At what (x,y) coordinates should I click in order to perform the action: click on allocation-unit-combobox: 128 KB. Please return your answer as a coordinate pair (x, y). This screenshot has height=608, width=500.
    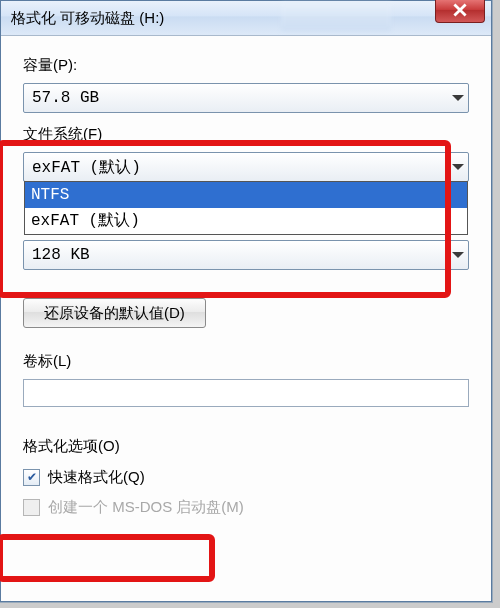
    Looking at the image, I should click on (246, 255).